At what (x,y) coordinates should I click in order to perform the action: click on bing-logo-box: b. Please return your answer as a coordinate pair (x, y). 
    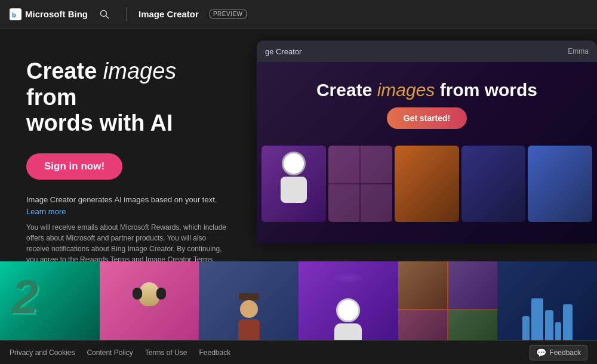
    Looking at the image, I should click on (16, 14).